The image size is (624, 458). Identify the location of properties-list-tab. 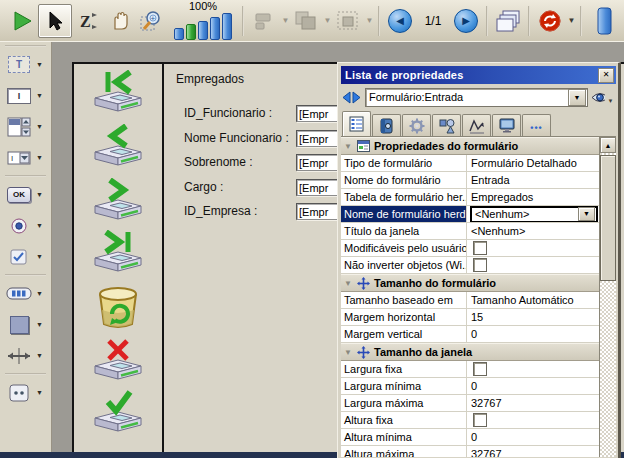
(356, 124).